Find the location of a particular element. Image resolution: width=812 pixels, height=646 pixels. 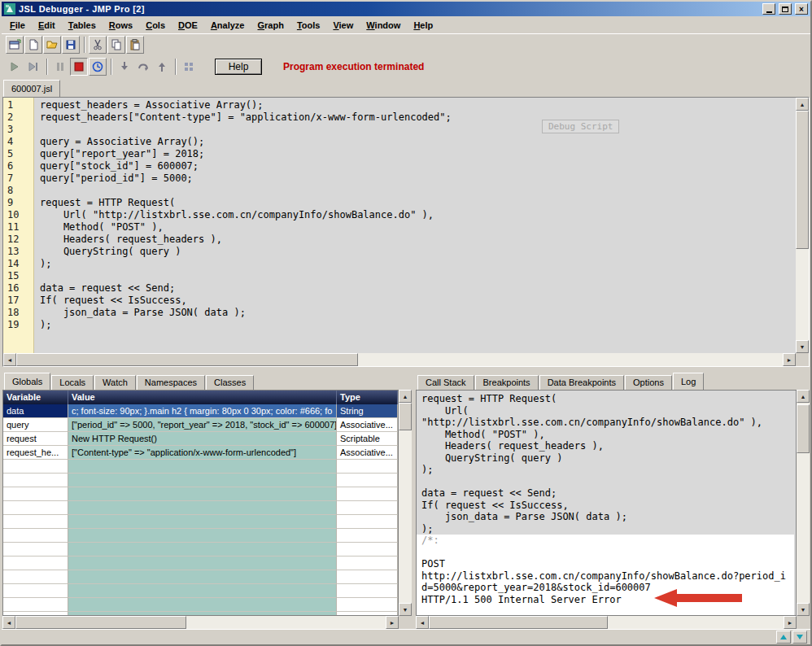

tab-breakpoints: Breakpoints is located at coordinates (507, 382).